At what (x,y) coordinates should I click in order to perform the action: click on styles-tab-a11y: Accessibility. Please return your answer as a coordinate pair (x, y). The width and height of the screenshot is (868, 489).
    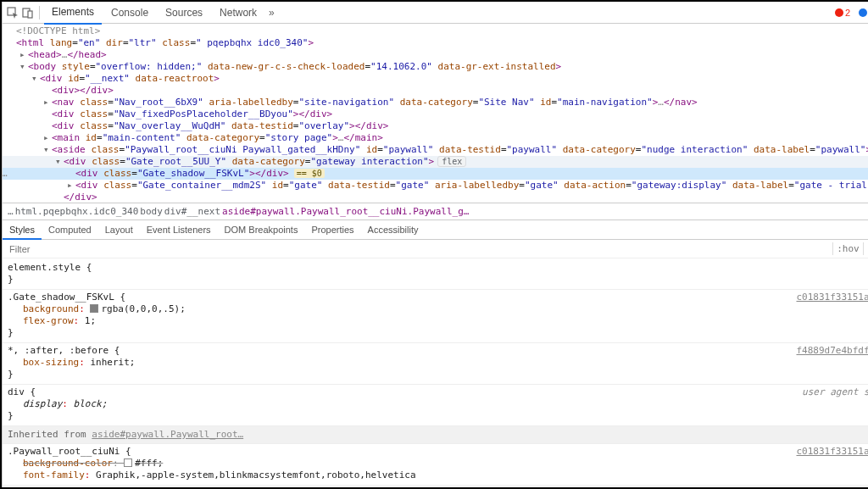
    Looking at the image, I should click on (393, 230).